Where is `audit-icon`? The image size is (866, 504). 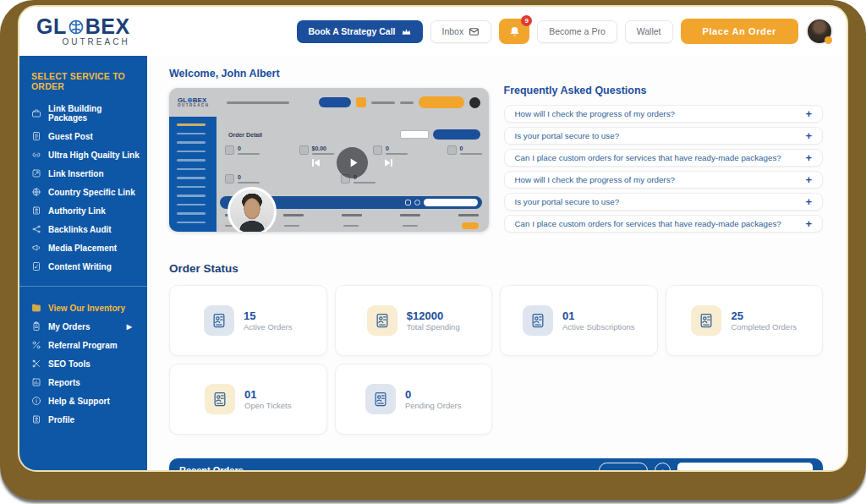
audit-icon is located at coordinates (36, 229).